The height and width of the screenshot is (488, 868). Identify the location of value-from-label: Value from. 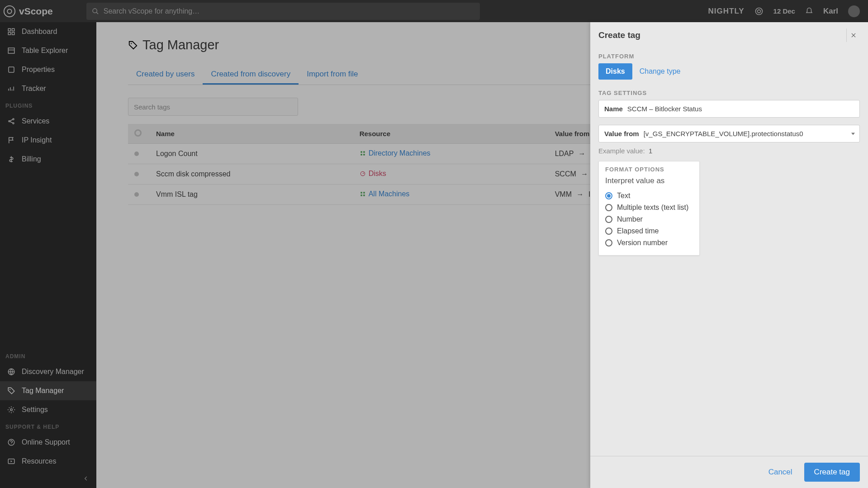
(621, 134).